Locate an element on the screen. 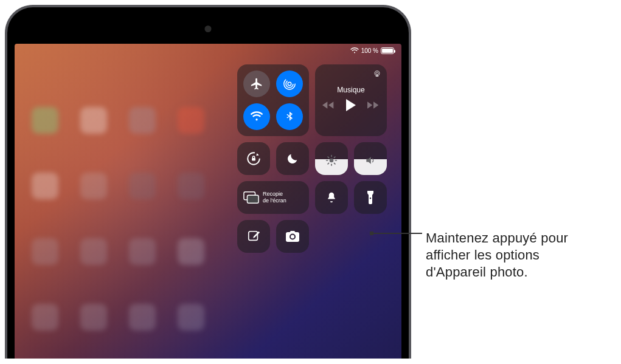 The width and height of the screenshot is (621, 364). do-not-disturb-toggle is located at coordinates (293, 159).